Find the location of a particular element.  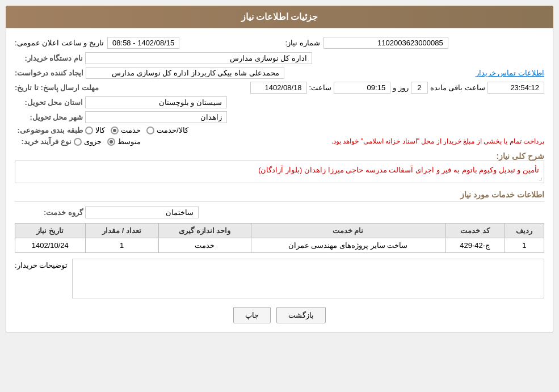

category-khadamat-label: خدمت is located at coordinates (131, 130).